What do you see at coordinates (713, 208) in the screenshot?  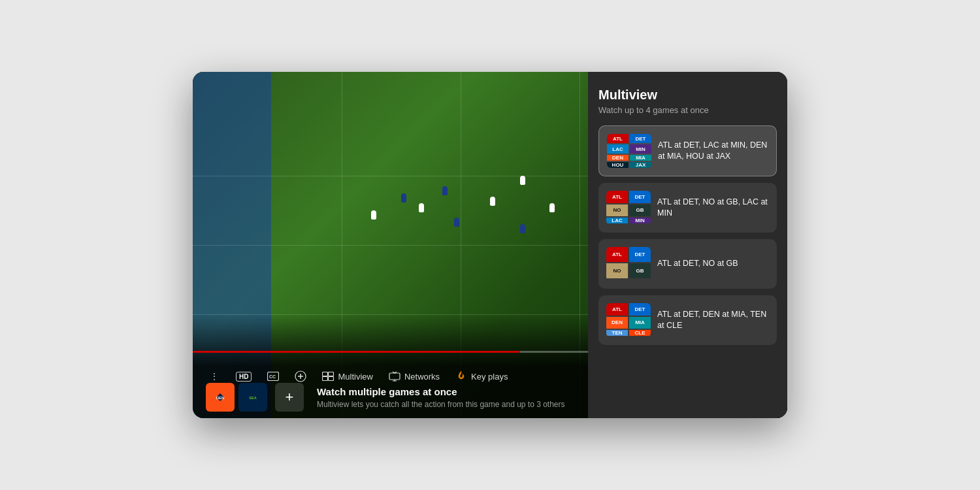 I see `game-label-2: ATL at DET, NO at GB, LAC at MIN` at bounding box center [713, 208].